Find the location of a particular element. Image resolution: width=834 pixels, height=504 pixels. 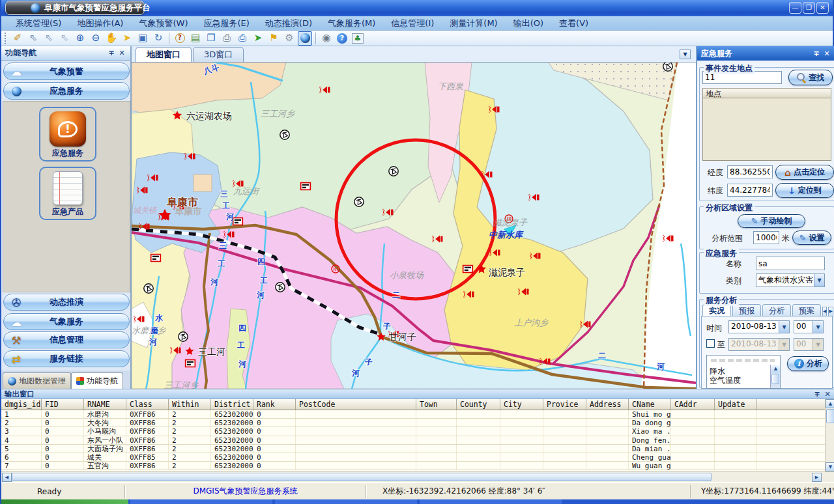

manual-draw-button: ✎手动绘制 is located at coordinates (771, 221).